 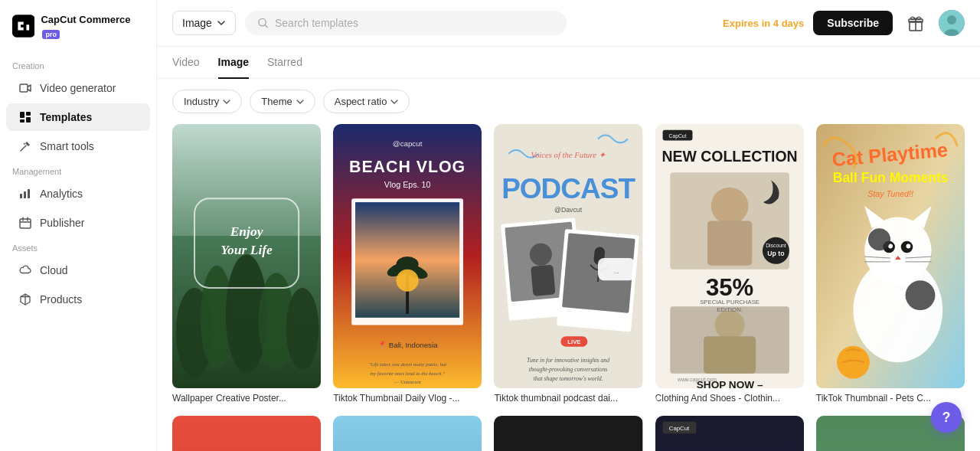 What do you see at coordinates (285, 63) in the screenshot?
I see `tab-starred: Starred` at bounding box center [285, 63].